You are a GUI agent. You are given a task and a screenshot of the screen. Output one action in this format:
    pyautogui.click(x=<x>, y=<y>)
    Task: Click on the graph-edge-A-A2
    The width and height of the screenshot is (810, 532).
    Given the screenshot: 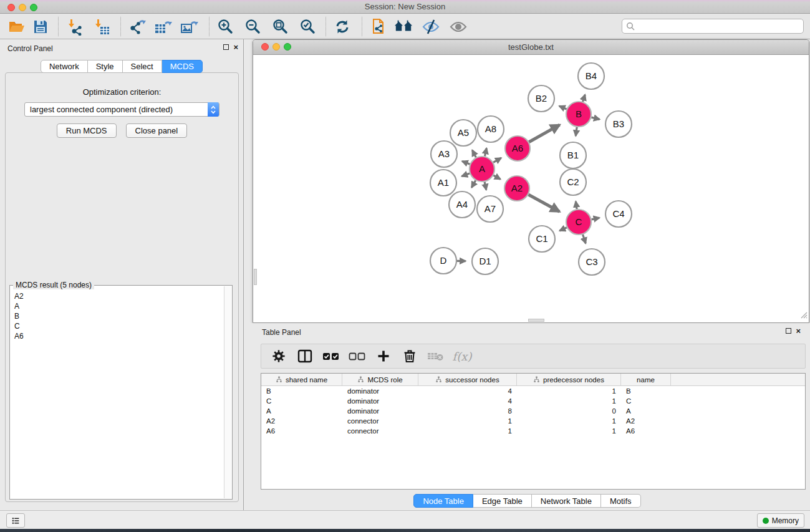 What is the action you would take?
    pyautogui.click(x=496, y=177)
    